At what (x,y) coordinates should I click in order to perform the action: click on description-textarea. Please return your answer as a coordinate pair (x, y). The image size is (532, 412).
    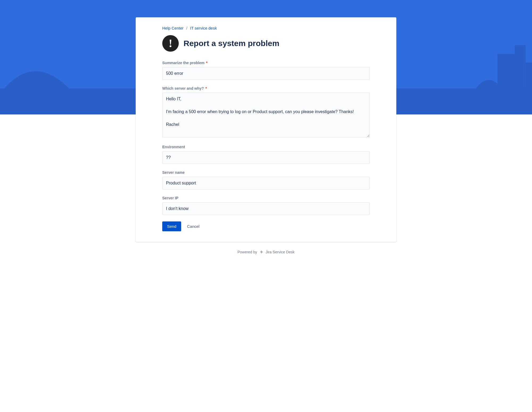
    Looking at the image, I should click on (266, 115).